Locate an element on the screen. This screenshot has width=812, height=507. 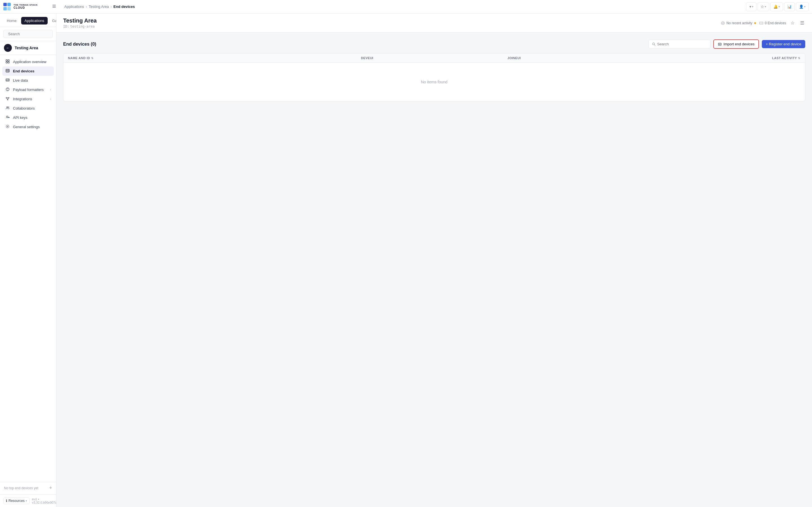
sidebar-item-label: Payload formatters is located at coordinates (28, 90).